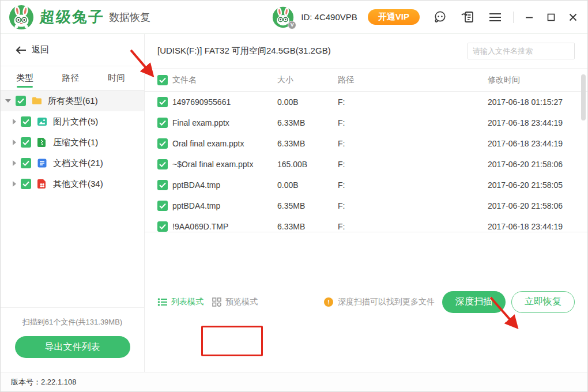 Image resolution: width=588 pixels, height=392 pixels. I want to click on scan-summary-text: 扫描到61个文件(共131.39MB), so click(73, 322).